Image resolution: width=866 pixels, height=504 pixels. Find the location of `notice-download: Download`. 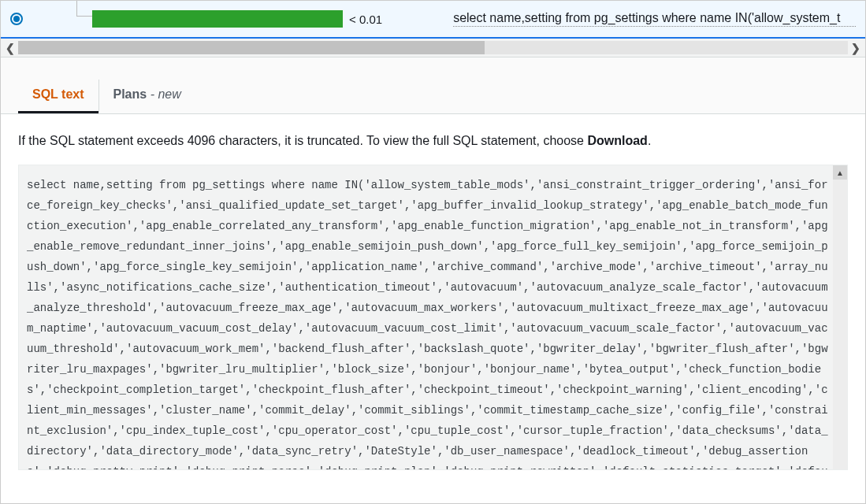

notice-download: Download is located at coordinates (617, 140).